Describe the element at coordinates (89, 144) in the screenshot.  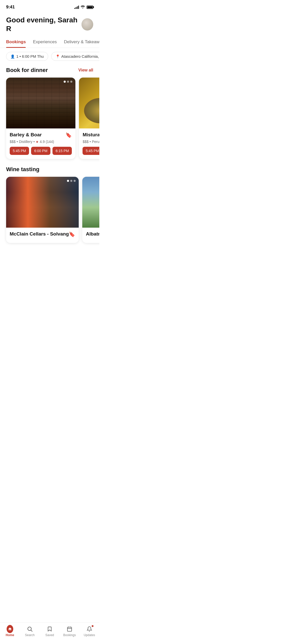
I see `card-body-mistura: Mistura 🔖 $$$ • Peruvian • 5:45 PM 6:...` at that location.